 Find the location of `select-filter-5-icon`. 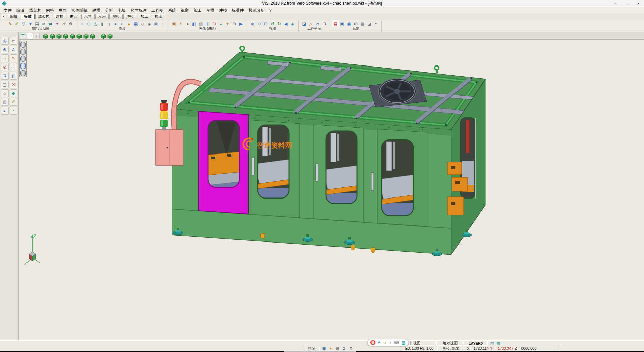

select-filter-5-icon is located at coordinates (23, 73).